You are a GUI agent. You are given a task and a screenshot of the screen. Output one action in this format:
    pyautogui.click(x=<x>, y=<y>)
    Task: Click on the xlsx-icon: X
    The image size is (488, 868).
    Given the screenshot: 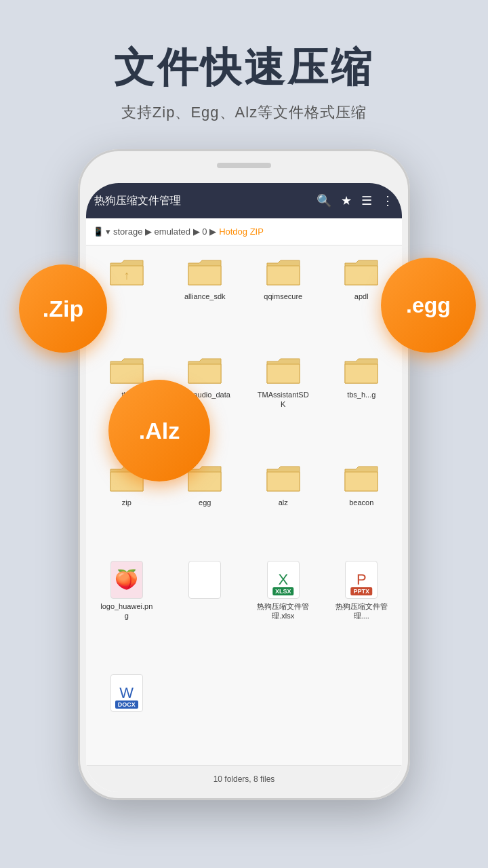 What is the action you would take?
    pyautogui.click(x=283, y=580)
    